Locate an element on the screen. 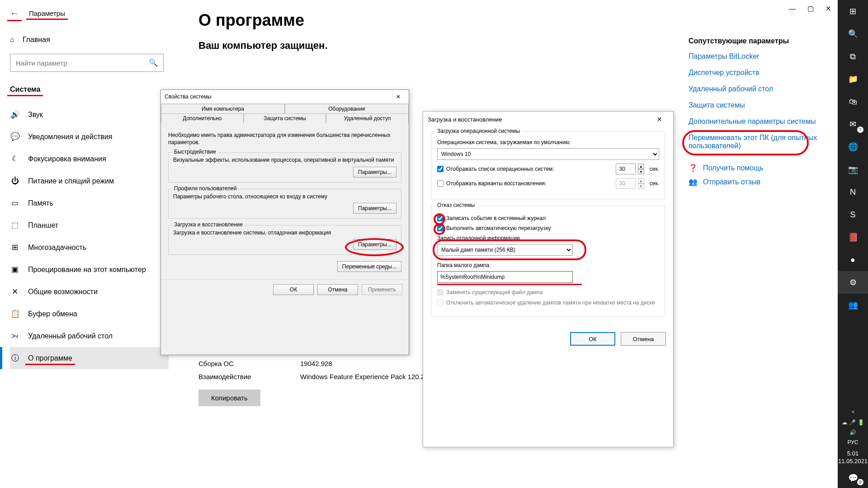 The image size is (868, 488). sidebar-item-9: 📋Буфер обмена is located at coordinates (90, 314).